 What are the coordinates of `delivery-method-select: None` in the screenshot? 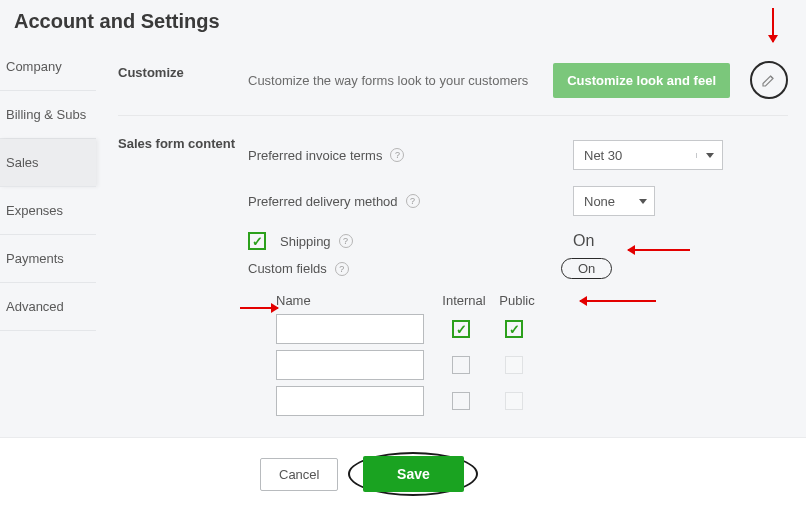 It's located at (614, 201).